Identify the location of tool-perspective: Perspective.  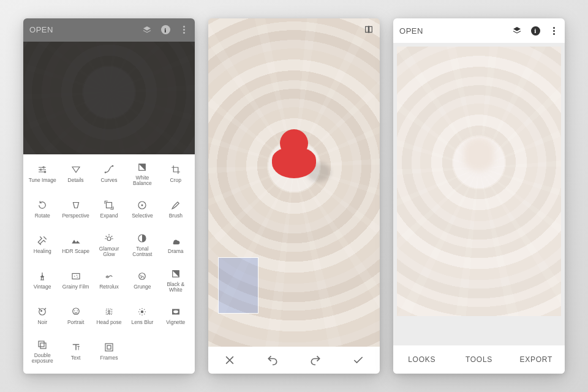
(75, 209).